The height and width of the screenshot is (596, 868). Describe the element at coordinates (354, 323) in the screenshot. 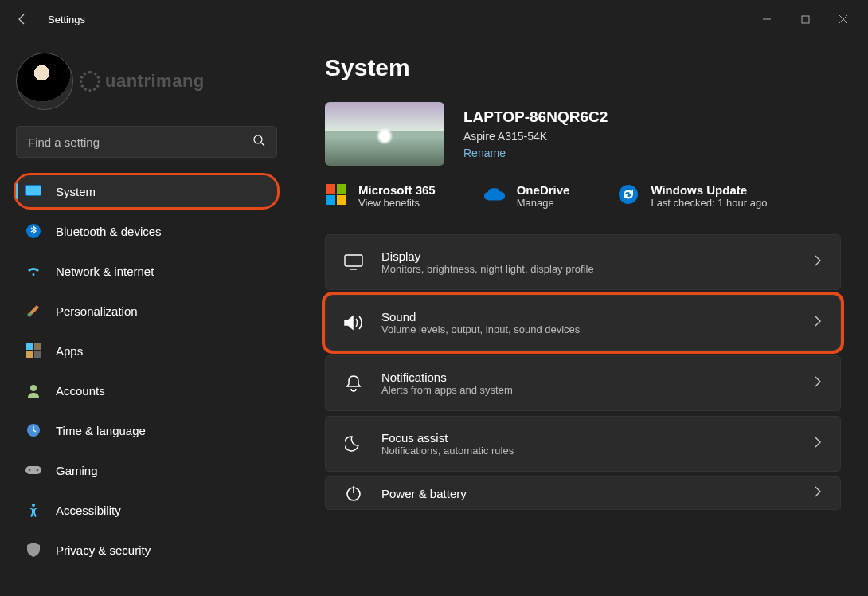

I see `sound-icon` at that location.